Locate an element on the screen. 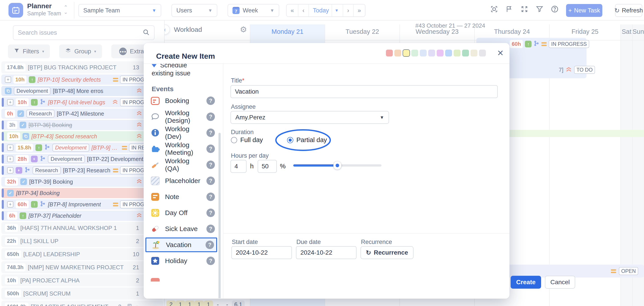 Image resolution: width=644 pixels, height=306 pixels. team-selector: Sample Team▼ is located at coordinates (120, 10).